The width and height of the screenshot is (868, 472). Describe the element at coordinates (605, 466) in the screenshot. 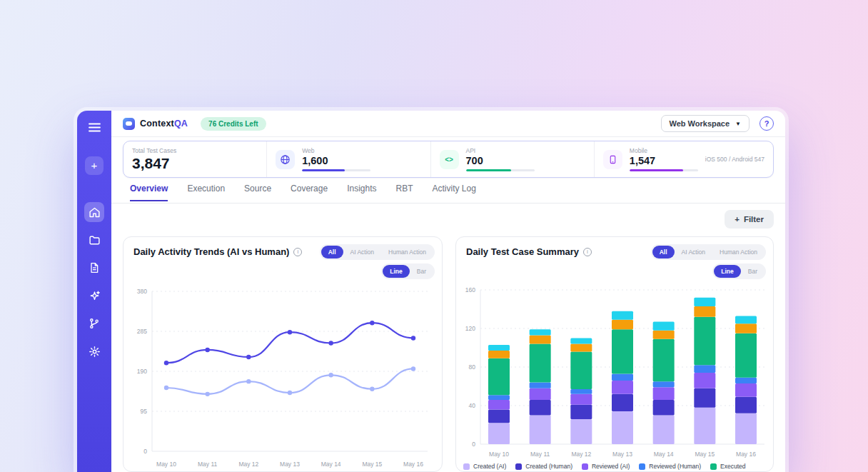

I see `chart-legend: Created (AI) Created (Human) Reviewed (A…` at that location.